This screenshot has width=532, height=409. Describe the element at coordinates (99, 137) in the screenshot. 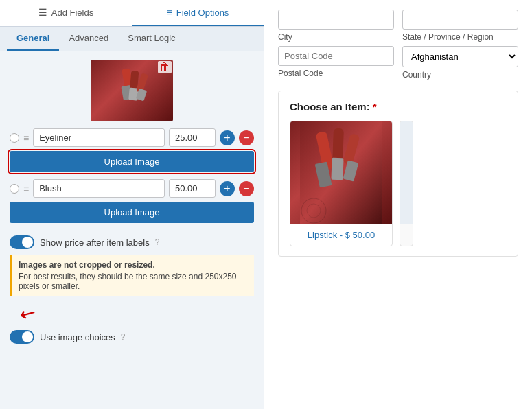

I see `item-name-eyeliner` at that location.